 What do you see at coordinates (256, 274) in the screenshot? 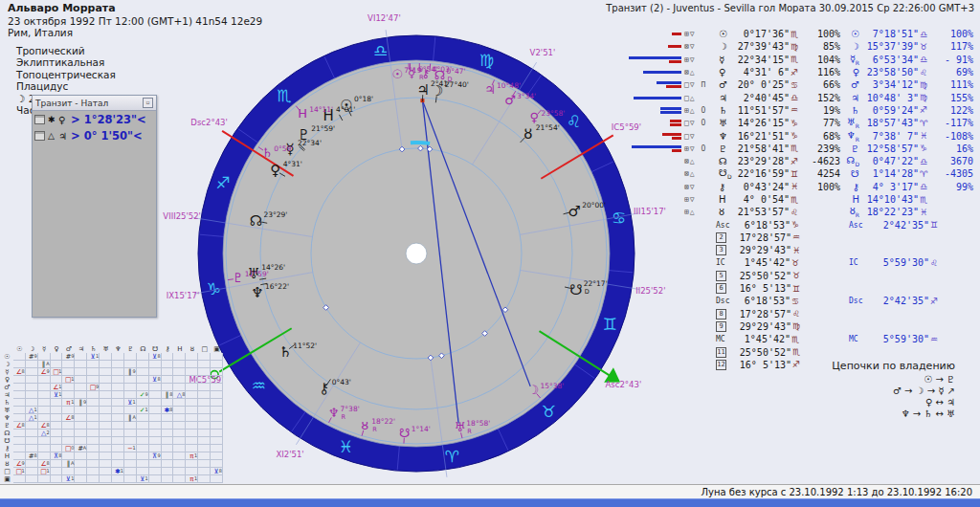
I see `transit-planet-wheel-label: 12°59'` at bounding box center [256, 274].